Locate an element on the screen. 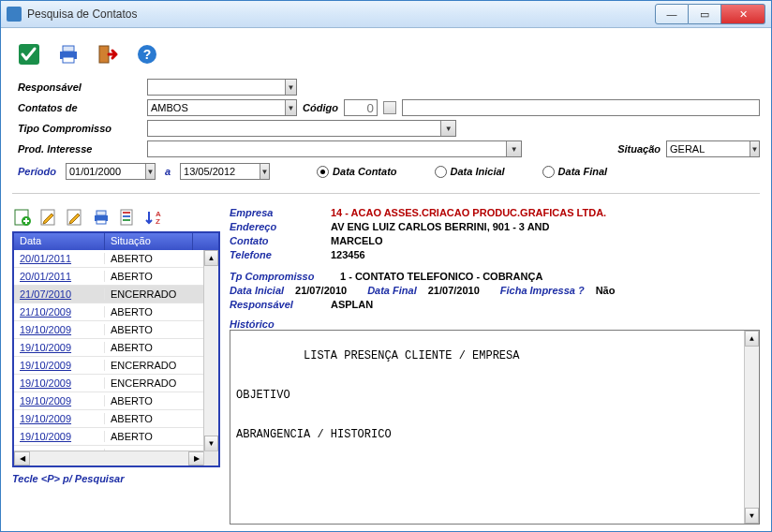 This screenshot has width=772, height=532. data-inicial-value: 21/07/2010 is located at coordinates (320, 290).